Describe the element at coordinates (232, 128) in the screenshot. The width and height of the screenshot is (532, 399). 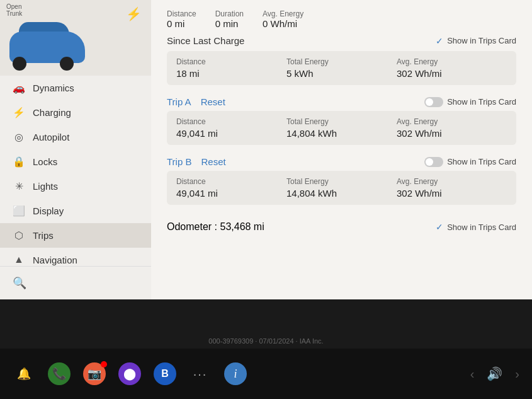
I see `trip-a-distance: Distance 49,041 mi` at that location.